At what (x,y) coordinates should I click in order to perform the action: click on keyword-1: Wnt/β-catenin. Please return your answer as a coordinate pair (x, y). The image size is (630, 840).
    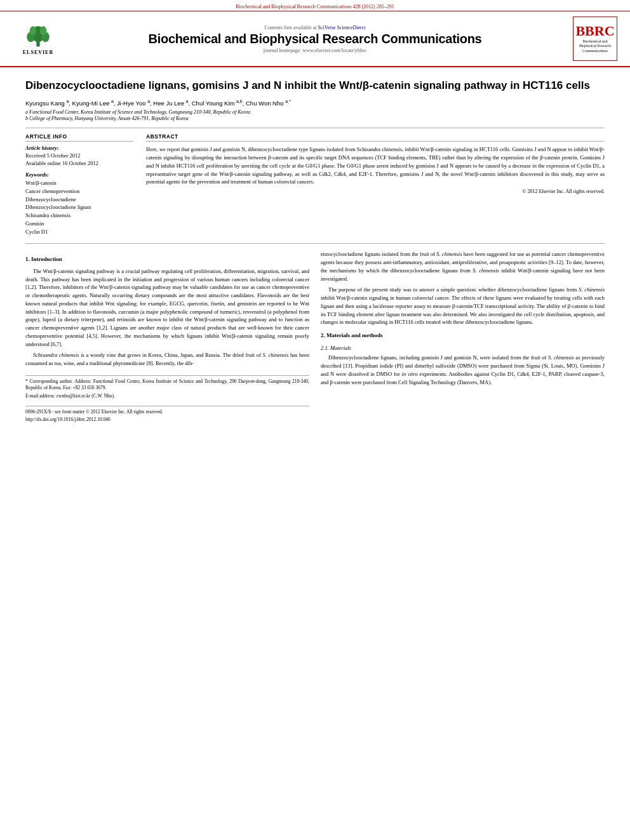
    Looking at the image, I should click on (79, 183).